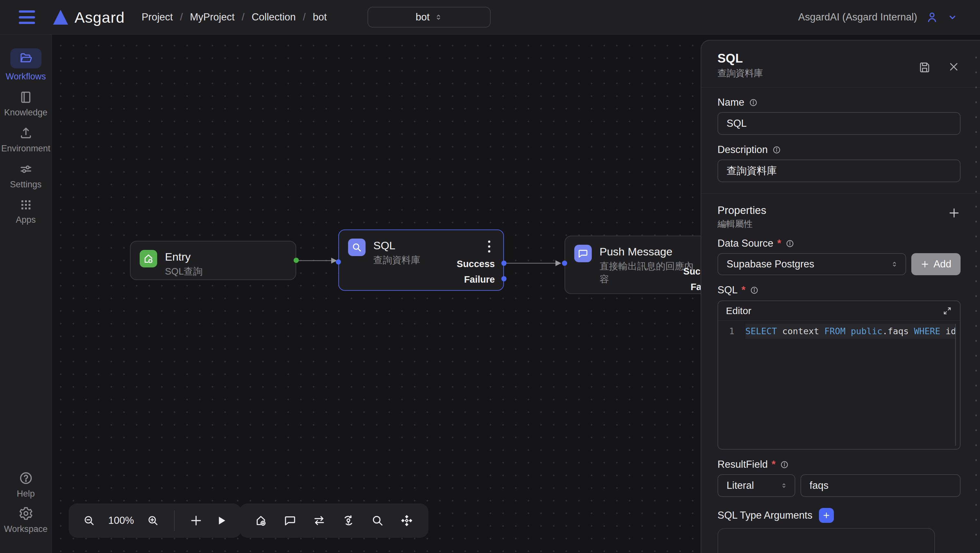  What do you see at coordinates (839, 331) in the screenshot?
I see `code-line-1: 1 SELECT context FROM public.faqs WHERE …` at bounding box center [839, 331].